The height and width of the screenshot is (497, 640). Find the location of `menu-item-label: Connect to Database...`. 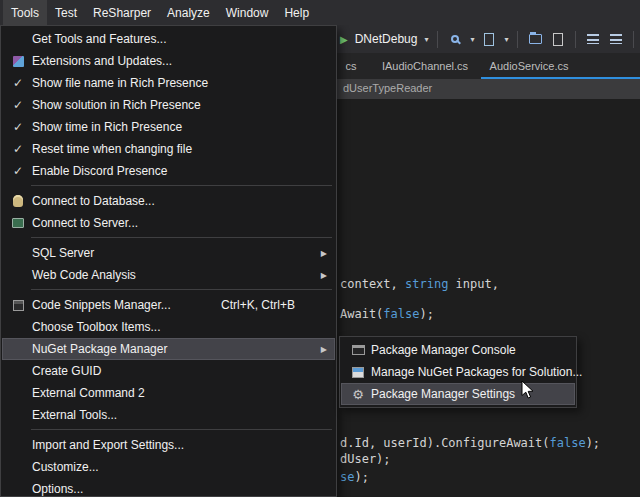

menu-item-label: Connect to Database... is located at coordinates (94, 201).